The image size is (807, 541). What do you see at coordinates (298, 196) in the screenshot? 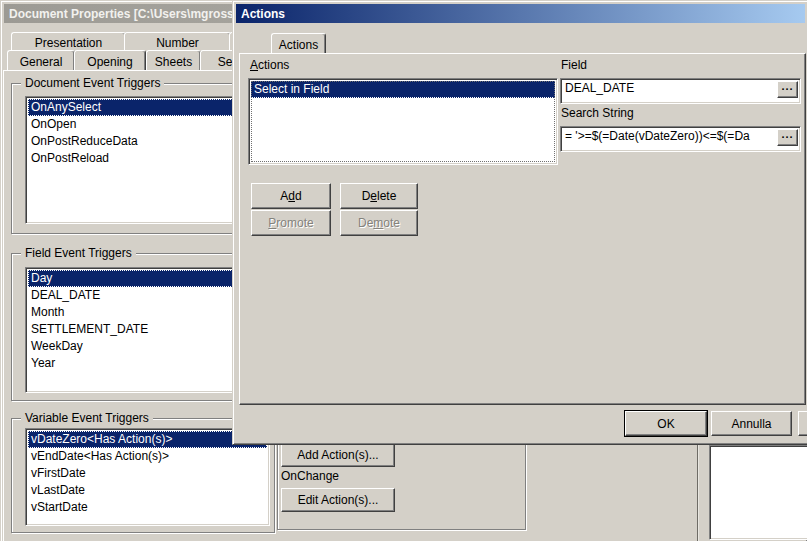
I see `add-button-rest: d` at bounding box center [298, 196].